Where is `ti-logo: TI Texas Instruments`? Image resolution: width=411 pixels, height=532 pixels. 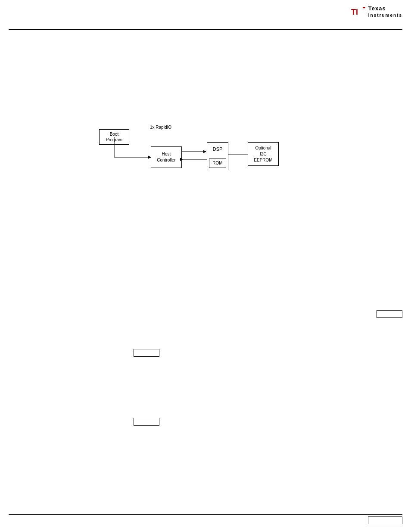
ti-logo: TI Texas Instruments is located at coordinates (377, 12).